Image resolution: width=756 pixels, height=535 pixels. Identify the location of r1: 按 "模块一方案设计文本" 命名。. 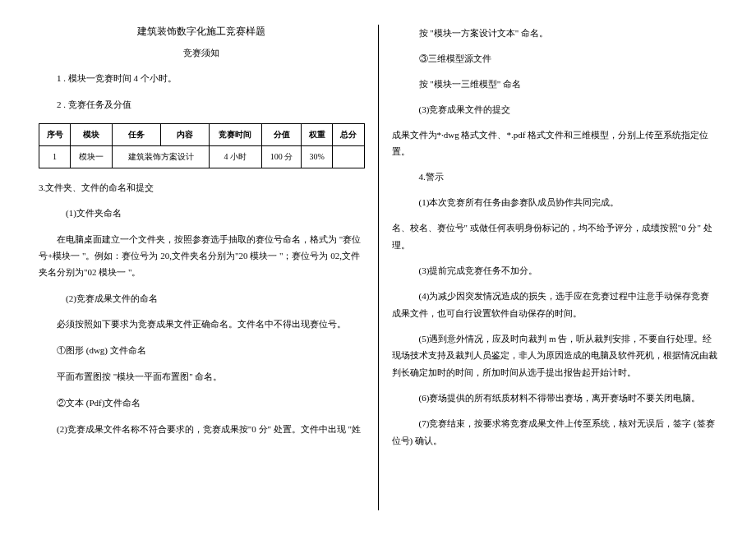
(555, 33).